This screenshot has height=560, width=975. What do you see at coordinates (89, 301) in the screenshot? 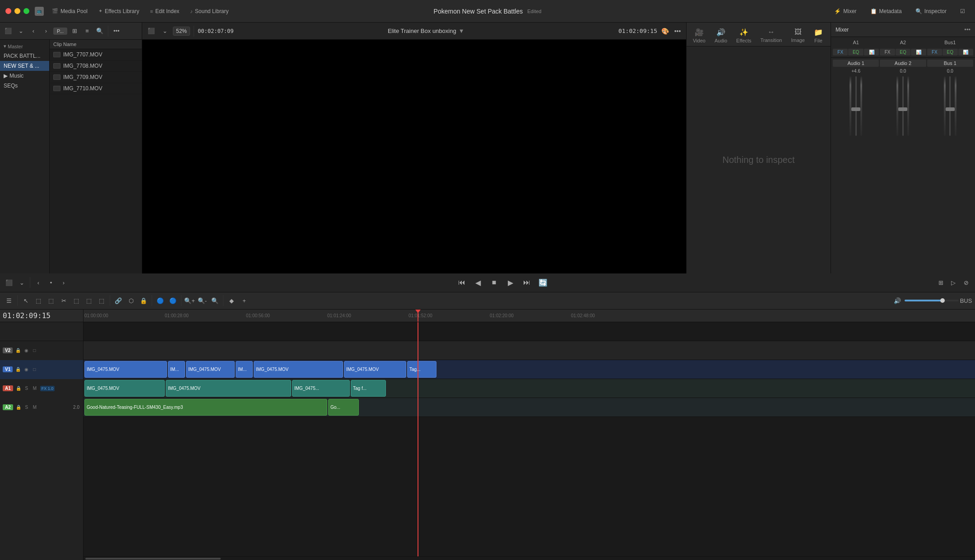
I see `insert-btn: ⬚` at bounding box center [89, 301].